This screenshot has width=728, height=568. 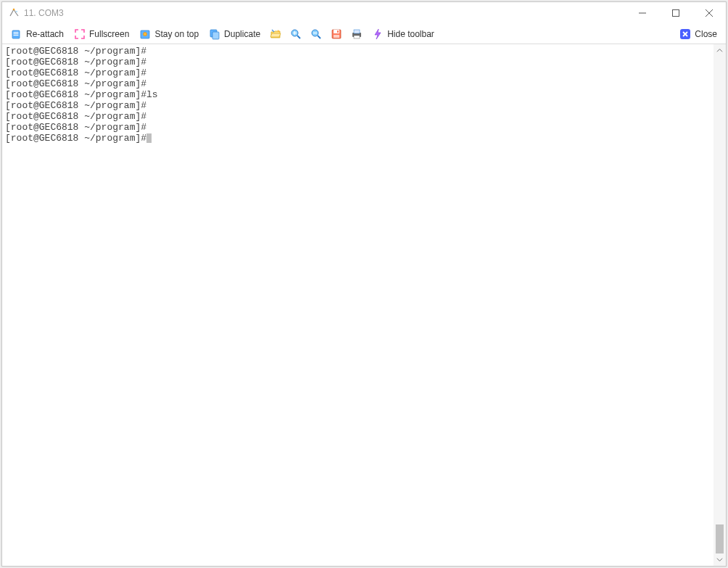 What do you see at coordinates (709, 13) in the screenshot?
I see `window-close-button` at bounding box center [709, 13].